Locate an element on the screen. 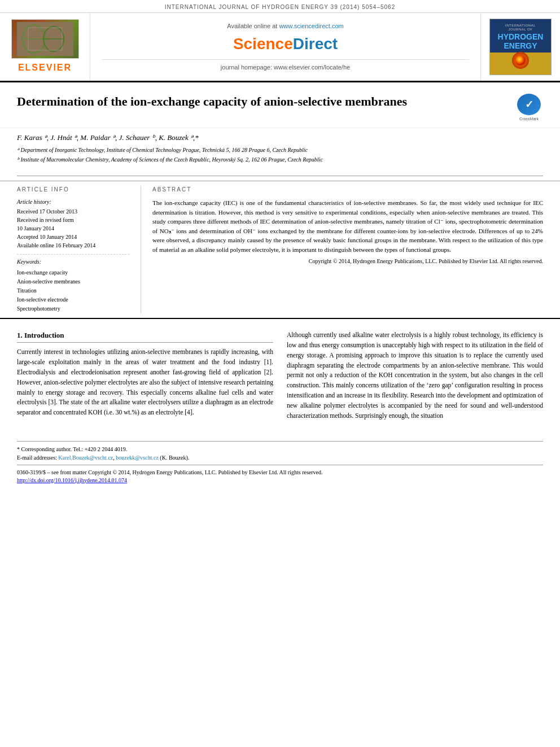 The image size is (560, 747). journal-citation: International Journal of Hydrogen Energy… is located at coordinates (280, 7).